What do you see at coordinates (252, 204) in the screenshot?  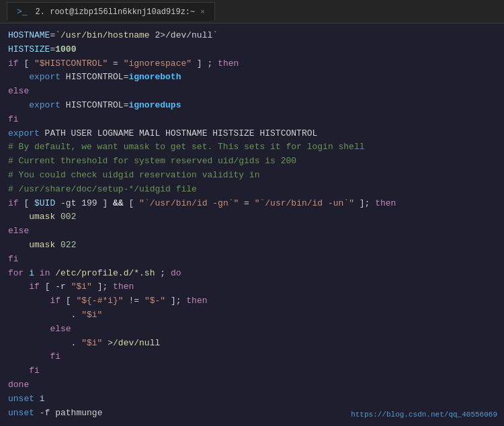 I see `code-line: if [ $UID -gt 199 ] && [ "`/usr/bin/id -…` at bounding box center [252, 204].